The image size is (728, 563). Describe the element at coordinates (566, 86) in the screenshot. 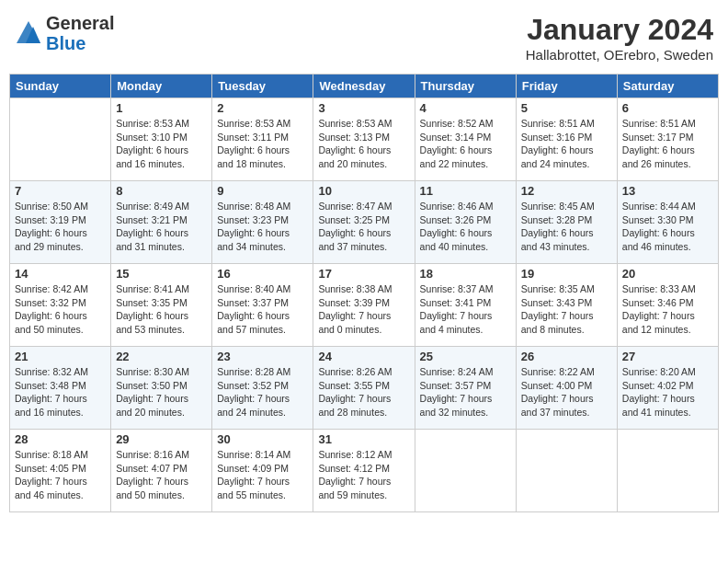

I see `weekday-header-friday: Friday` at that location.